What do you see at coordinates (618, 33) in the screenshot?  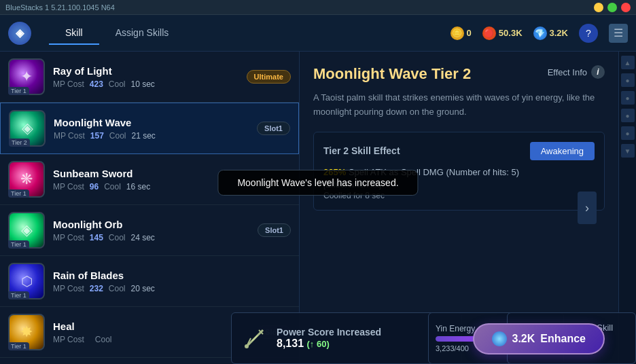 I see `menu-button: ☰` at bounding box center [618, 33].